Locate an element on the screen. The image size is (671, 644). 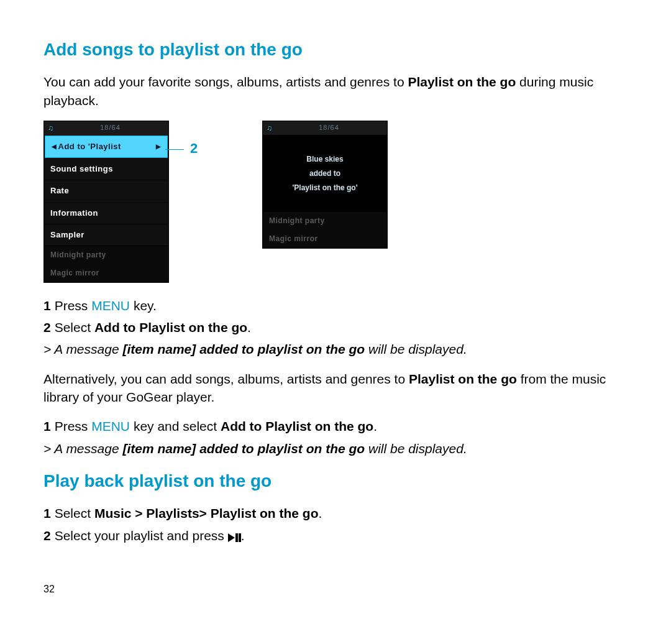
callout-2: 2 is located at coordinates (181, 149).